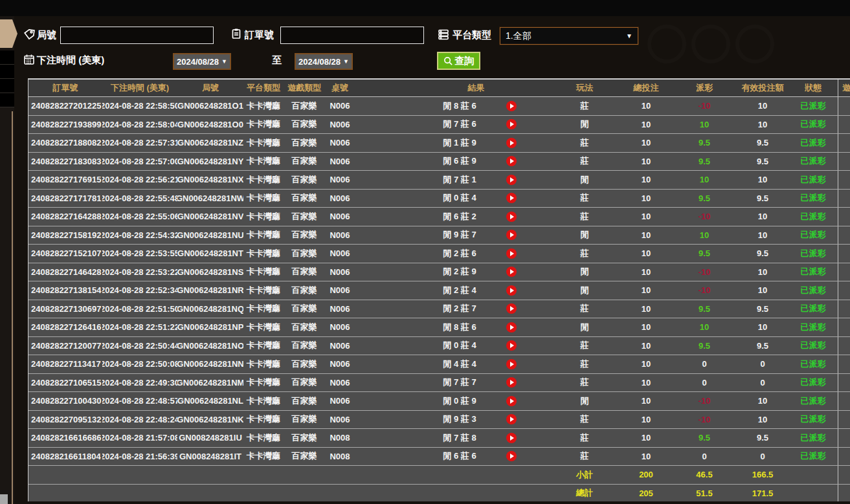  Describe the element at coordinates (465, 61) in the screenshot. I see `search-button-label: 查詢` at that location.